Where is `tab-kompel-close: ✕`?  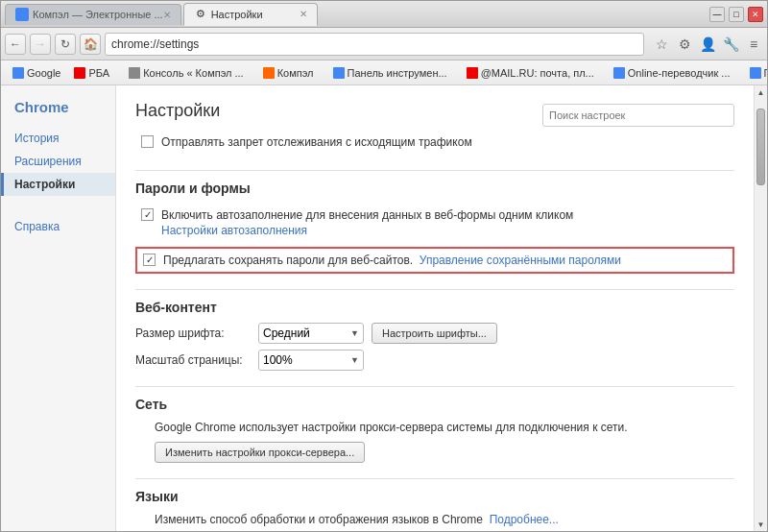
tab-kompel-close: ✕ is located at coordinates (167, 15).